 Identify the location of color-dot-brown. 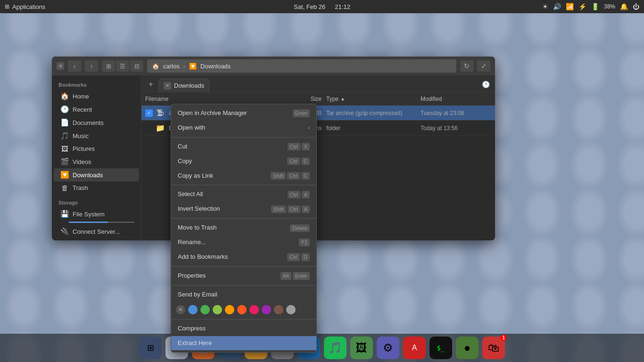
(279, 310).